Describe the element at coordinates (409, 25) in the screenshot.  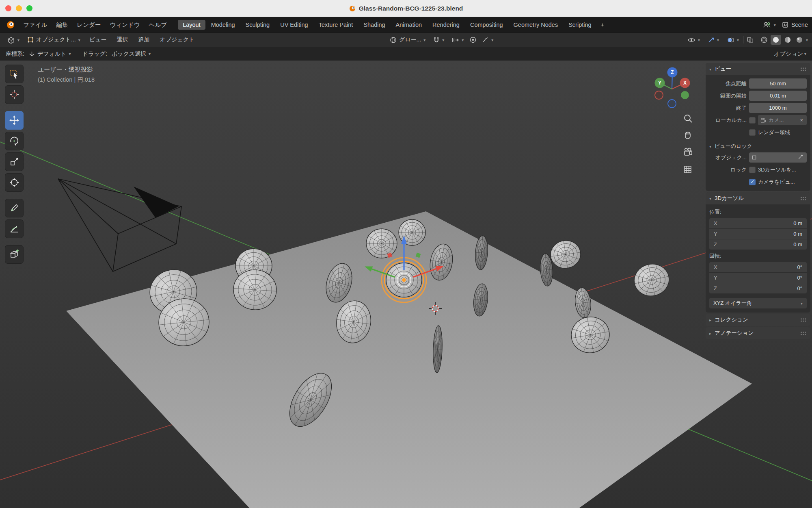
I see `workspace-tab-animation: Animation` at that location.